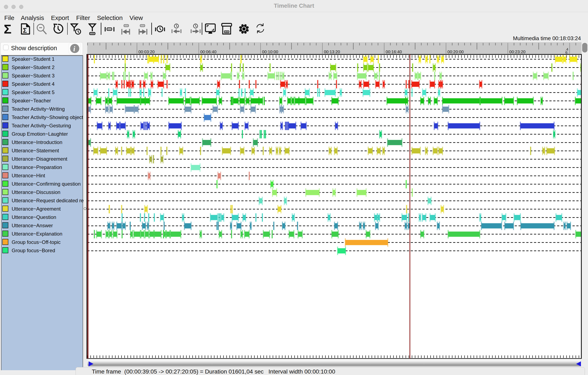 The width and height of the screenshot is (588, 375). Describe the element at coordinates (394, 52) in the screenshot. I see `svg-text: 00:16:40` at that location.